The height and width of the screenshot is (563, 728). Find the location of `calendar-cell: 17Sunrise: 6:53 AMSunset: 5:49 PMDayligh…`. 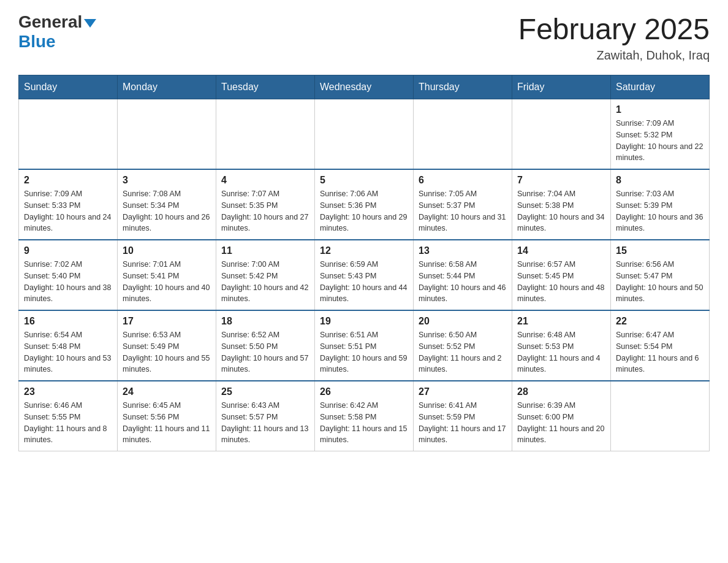

calendar-cell: 17Sunrise: 6:53 AMSunset: 5:49 PMDayligh… is located at coordinates (167, 346).